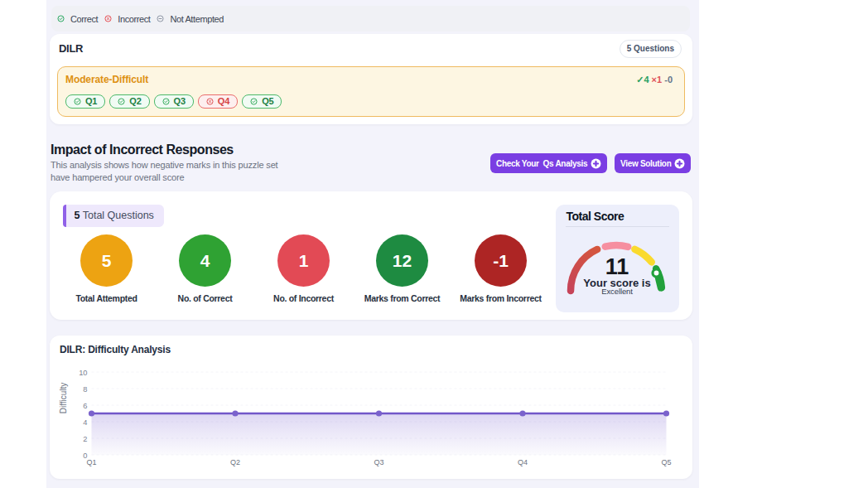 The height and width of the screenshot is (488, 868). What do you see at coordinates (84, 439) in the screenshot?
I see `svg-text: 2` at bounding box center [84, 439].